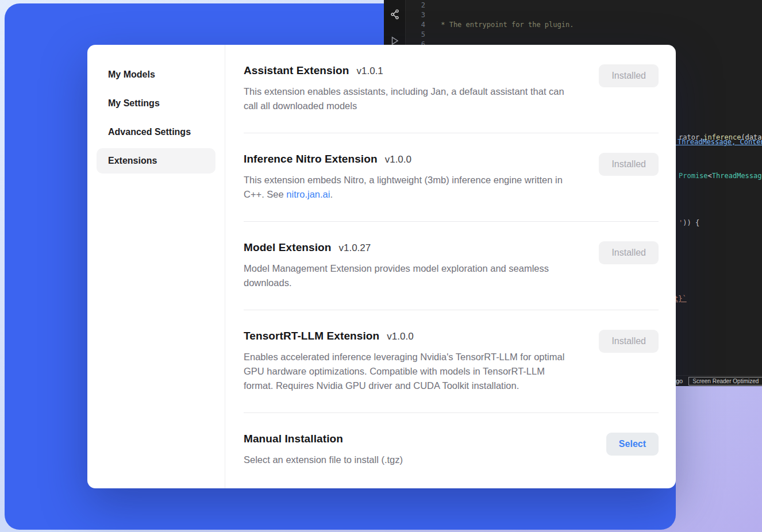  I want to click on extension-title-line: Assistant Extension v1.0.1, so click(410, 71).